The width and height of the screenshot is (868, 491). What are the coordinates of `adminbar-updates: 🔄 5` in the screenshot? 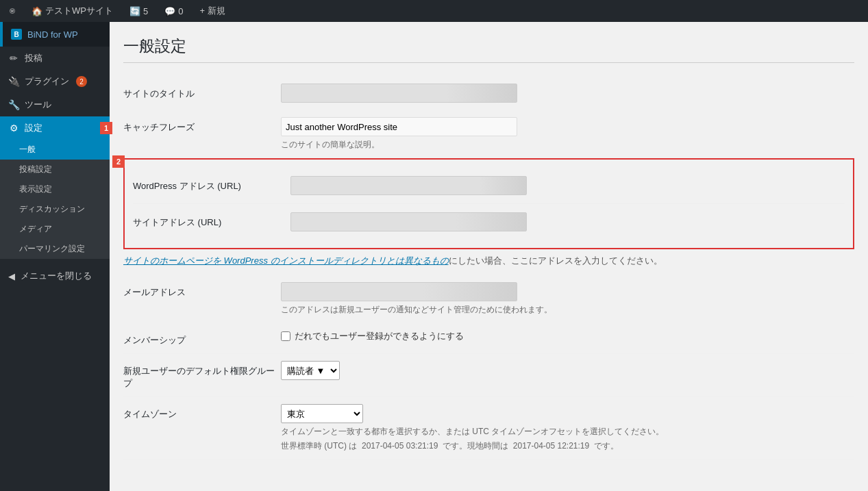 It's located at (138, 11).